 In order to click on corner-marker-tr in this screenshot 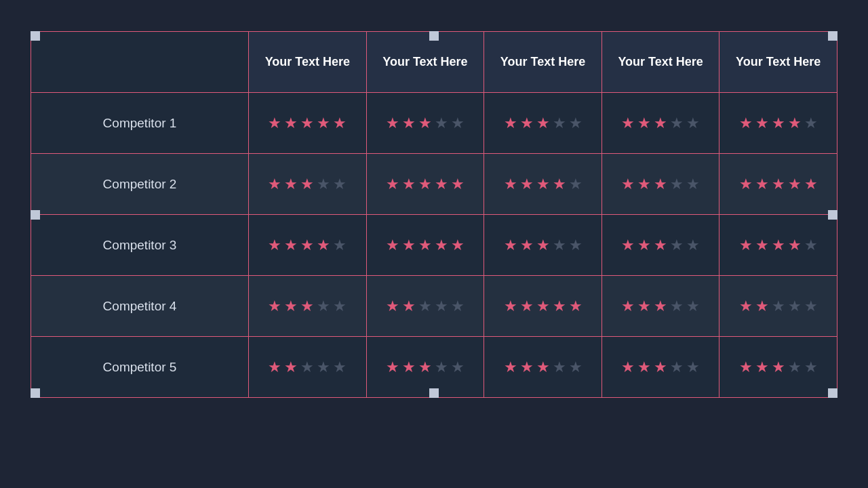, I will do `click(833, 36)`.